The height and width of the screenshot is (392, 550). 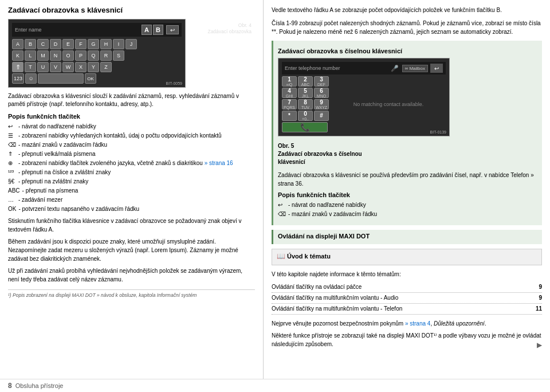 I want to click on kb-key-n: N, so click(x=56, y=56).